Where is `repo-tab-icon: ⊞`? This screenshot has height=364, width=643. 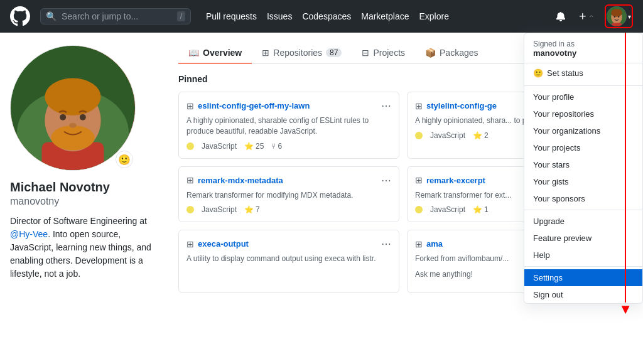 repo-tab-icon: ⊞ is located at coordinates (266, 53).